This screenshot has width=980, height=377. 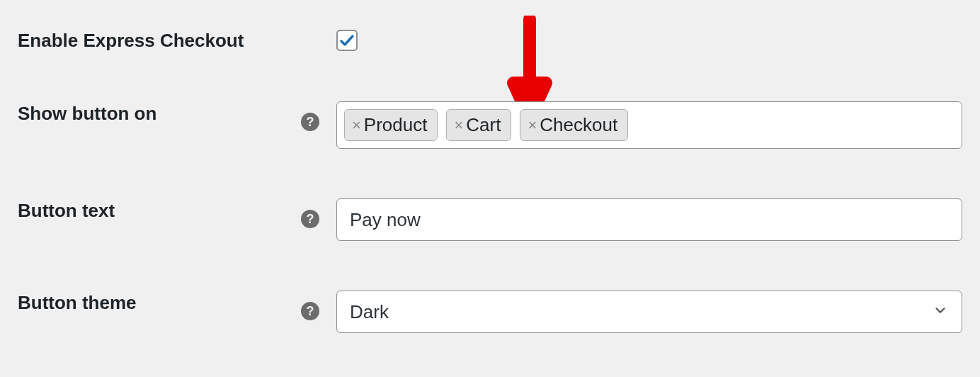 What do you see at coordinates (67, 210) in the screenshot?
I see `button-text-label: Button text` at bounding box center [67, 210].